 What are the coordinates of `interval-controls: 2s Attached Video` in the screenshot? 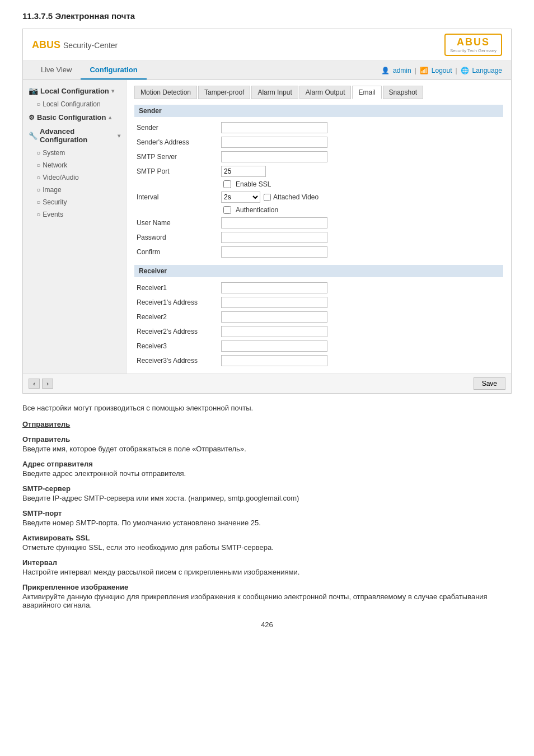 It's located at (270, 197).